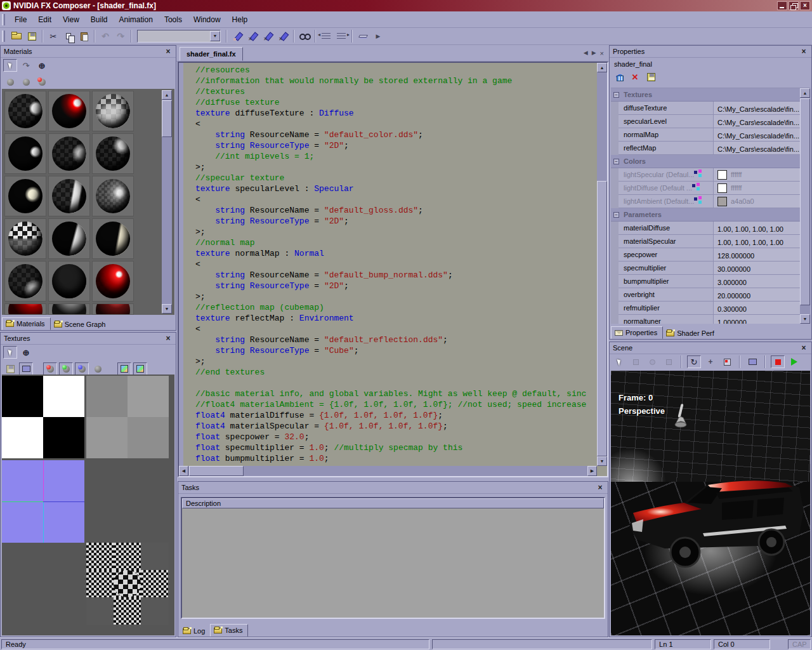  I want to click on code-line: //information that would normally be sto…, so click(396, 81).